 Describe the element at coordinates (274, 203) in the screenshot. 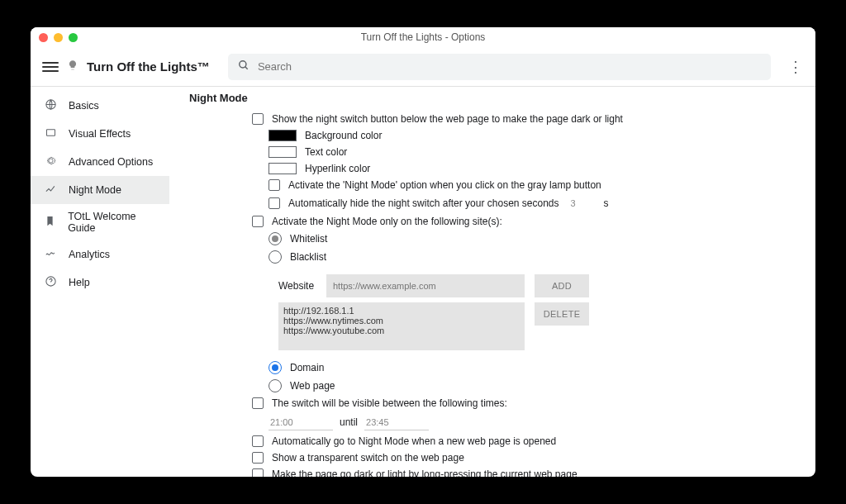

I see `autohide-checkbox` at that location.